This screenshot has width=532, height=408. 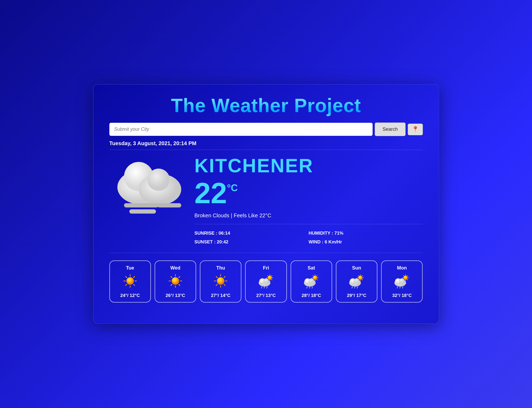 What do you see at coordinates (402, 268) in the screenshot?
I see `forecast-day: Mon` at bounding box center [402, 268].